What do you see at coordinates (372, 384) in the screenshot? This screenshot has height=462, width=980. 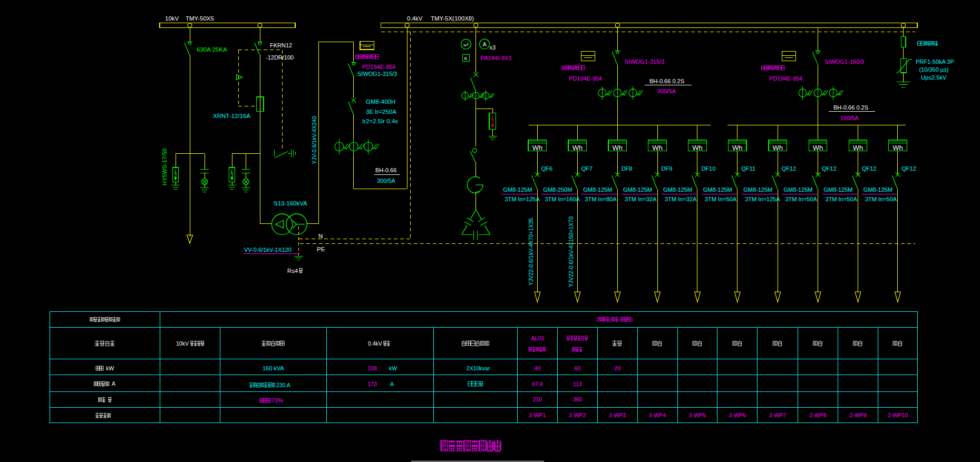 I see `svg-text: 173` at bounding box center [372, 384].